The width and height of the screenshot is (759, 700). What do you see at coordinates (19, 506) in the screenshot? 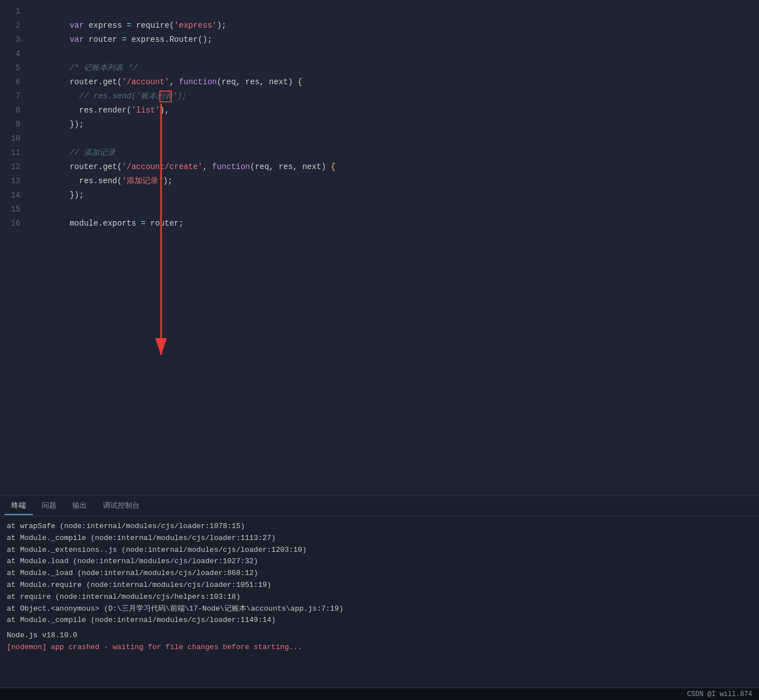
I see `tab-terminal: 终端` at bounding box center [19, 506].